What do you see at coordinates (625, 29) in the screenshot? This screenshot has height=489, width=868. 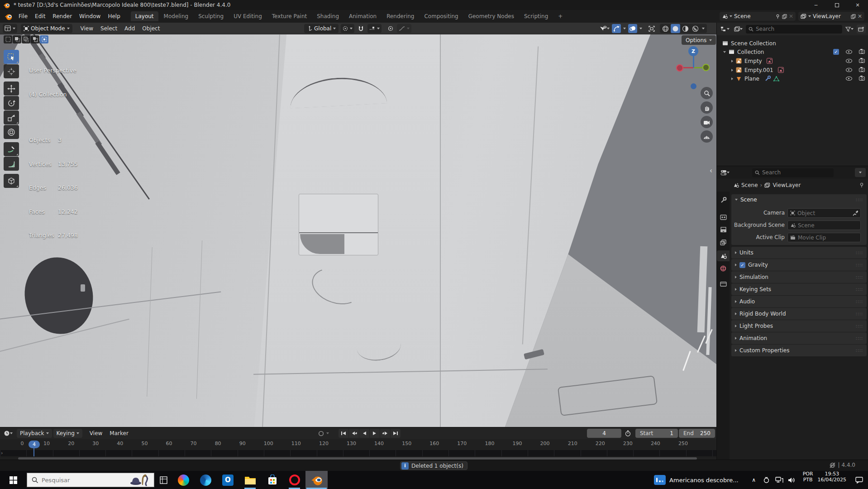 I see `gizmos-dropdown` at bounding box center [625, 29].